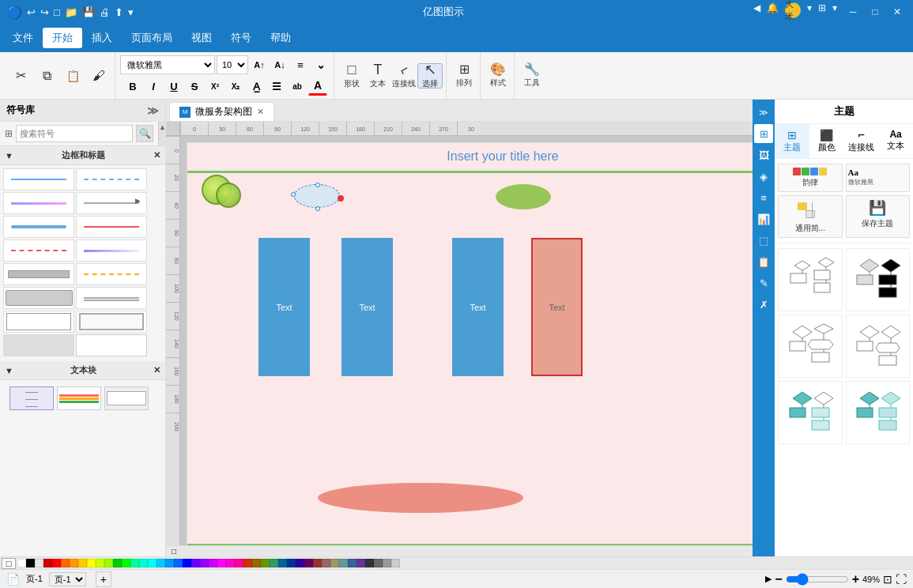 Image resolution: width=913 pixels, height=588 pixels. Describe the element at coordinates (341, 198) in the screenshot. I see `selection-handle-red` at that location.